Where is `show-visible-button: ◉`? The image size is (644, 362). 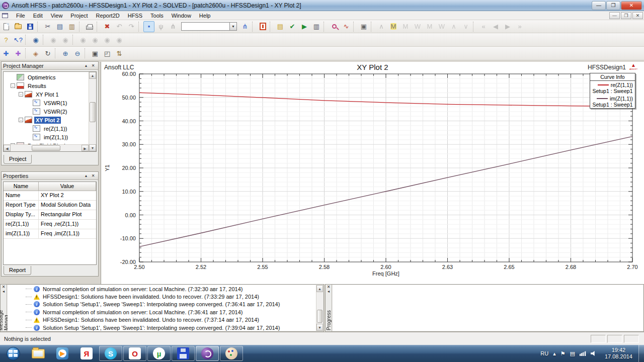
show-visible-button: ◉ is located at coordinates (36, 40).